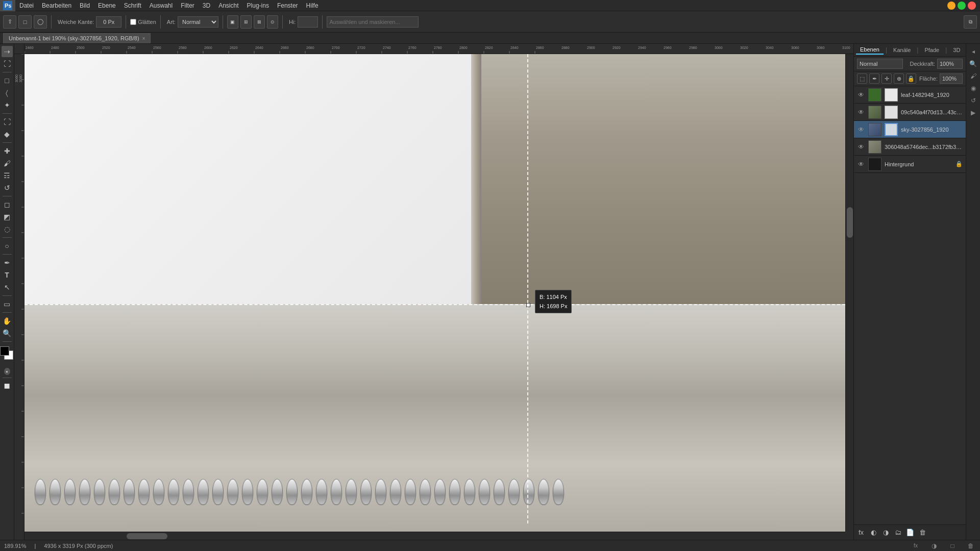 The image size is (980, 551). I want to click on brush-tool: 🖌, so click(7, 163).